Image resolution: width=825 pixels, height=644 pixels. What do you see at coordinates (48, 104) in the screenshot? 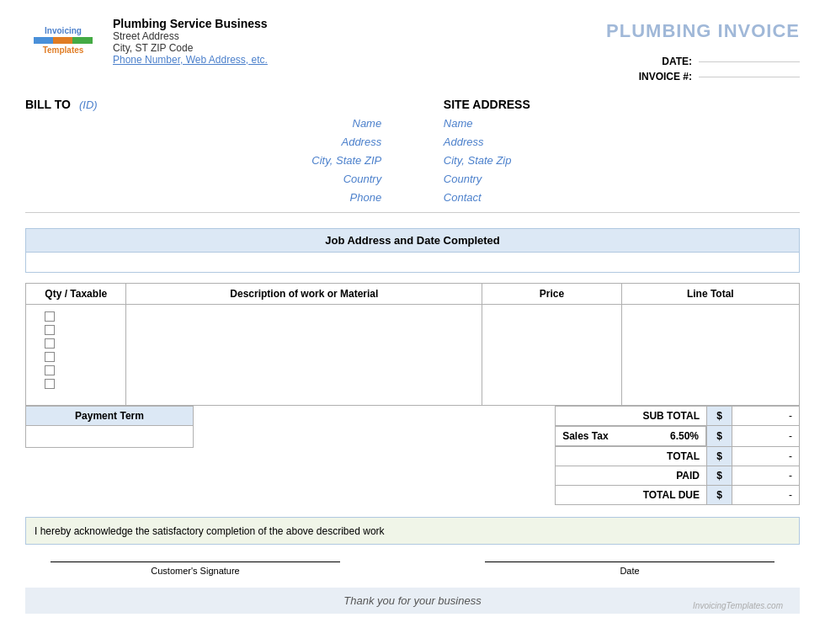
I see `bill-to-label: BILL TO` at bounding box center [48, 104].